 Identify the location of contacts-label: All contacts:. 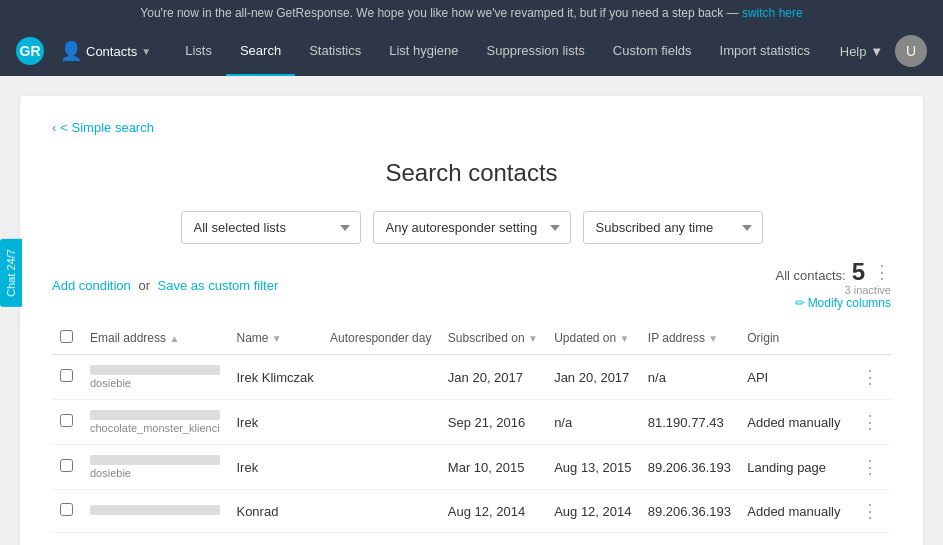
(811, 276).